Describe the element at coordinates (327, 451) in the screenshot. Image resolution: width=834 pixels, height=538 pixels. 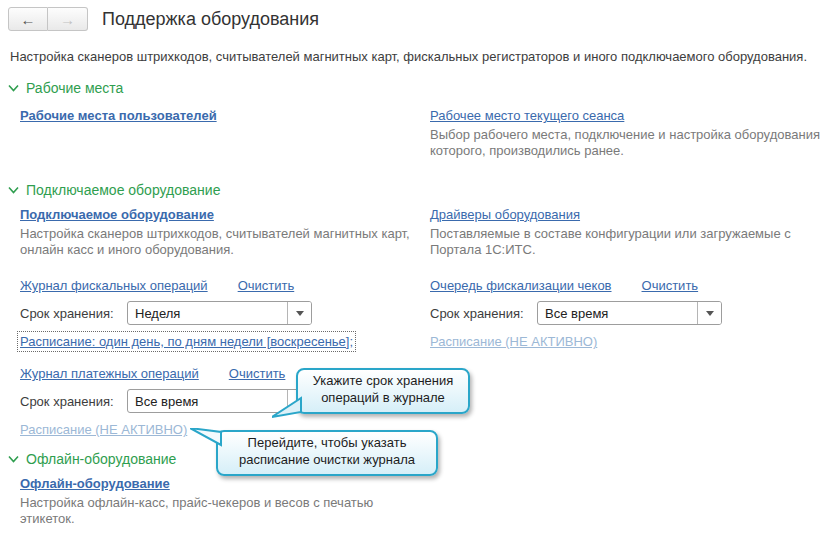
I see `schedule-tooltip-text: Перейдите, чтобы указать расписание очис…` at that location.